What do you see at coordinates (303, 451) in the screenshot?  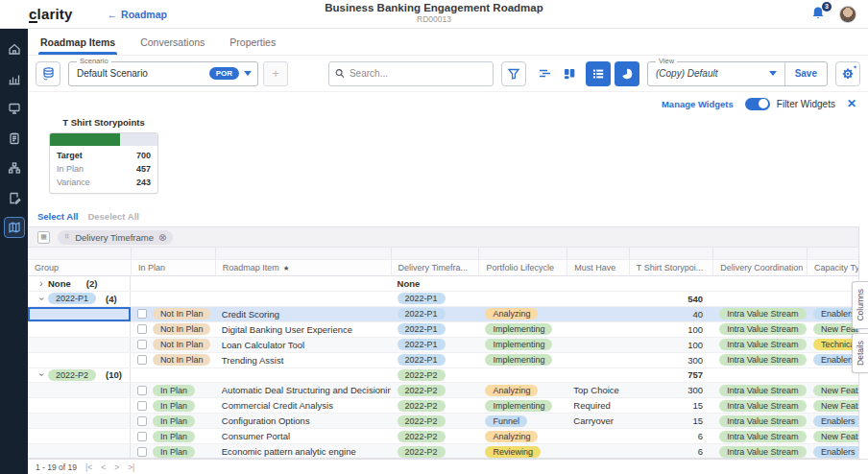 I see `roadmap-item-name: Economic pattern analytic engine` at bounding box center [303, 451].